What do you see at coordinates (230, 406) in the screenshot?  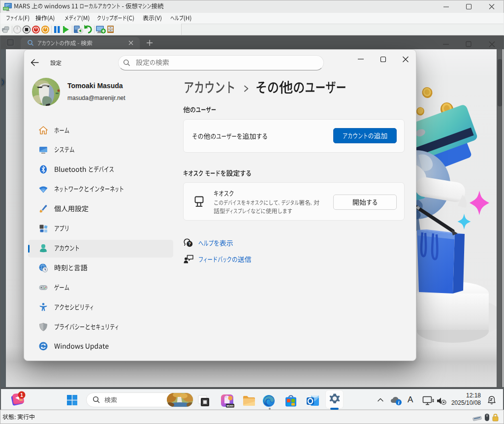 I see `svg-text: M365` at bounding box center [230, 406].